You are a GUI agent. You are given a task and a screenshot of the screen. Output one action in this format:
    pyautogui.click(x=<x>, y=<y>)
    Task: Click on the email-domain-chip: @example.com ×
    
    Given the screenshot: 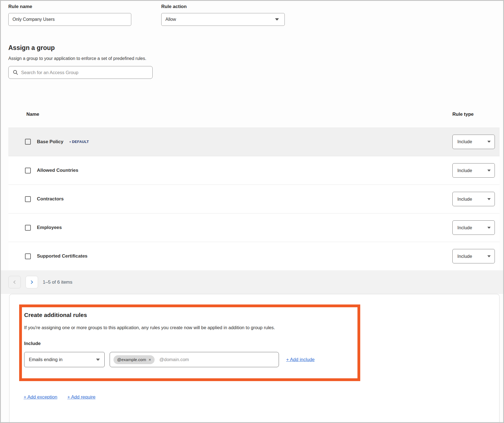 What is the action you would take?
    pyautogui.click(x=134, y=360)
    